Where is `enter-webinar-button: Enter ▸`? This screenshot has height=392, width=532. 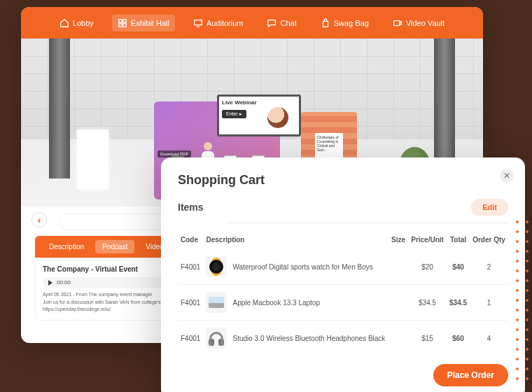
enter-webinar-button: Enter ▸ is located at coordinates (234, 114).